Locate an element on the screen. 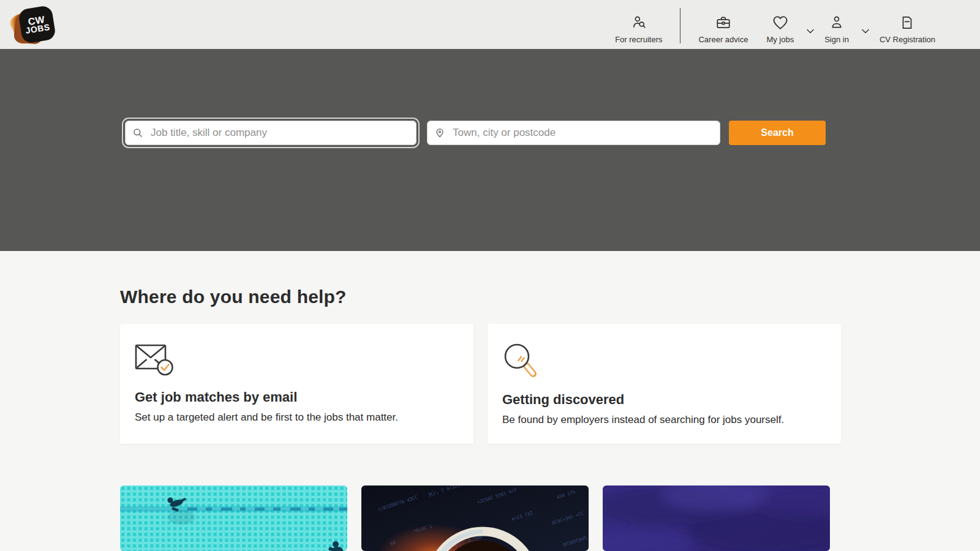 Image resolution: width=980 pixels, height=551 pixels. top-nav: For recruiters Career advice is located at coordinates (775, 24).